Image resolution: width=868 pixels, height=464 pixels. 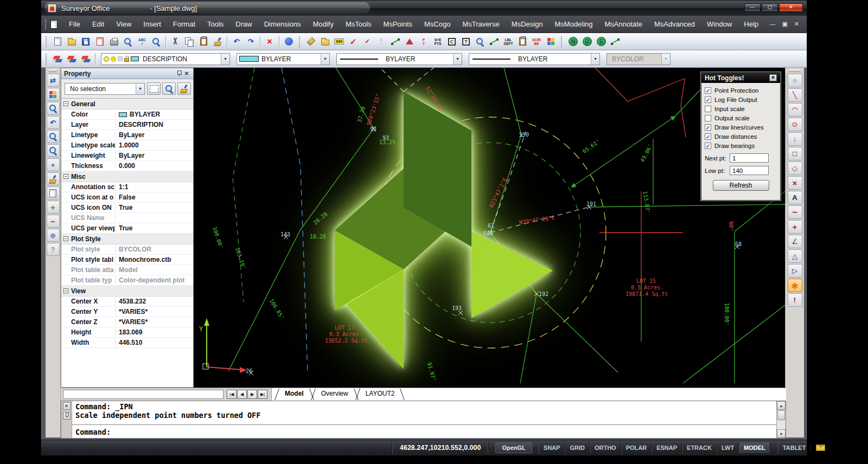 What do you see at coordinates (741, 127) in the screenshot?
I see `toggle-row: ✓Draw lines/curves` at bounding box center [741, 127].